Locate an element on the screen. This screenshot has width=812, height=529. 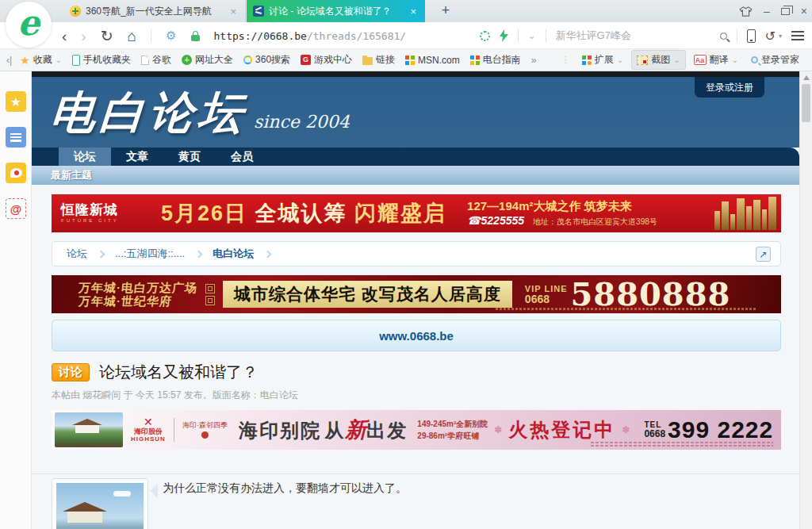
domain-notice-text: www.0668.be is located at coordinates (416, 336).